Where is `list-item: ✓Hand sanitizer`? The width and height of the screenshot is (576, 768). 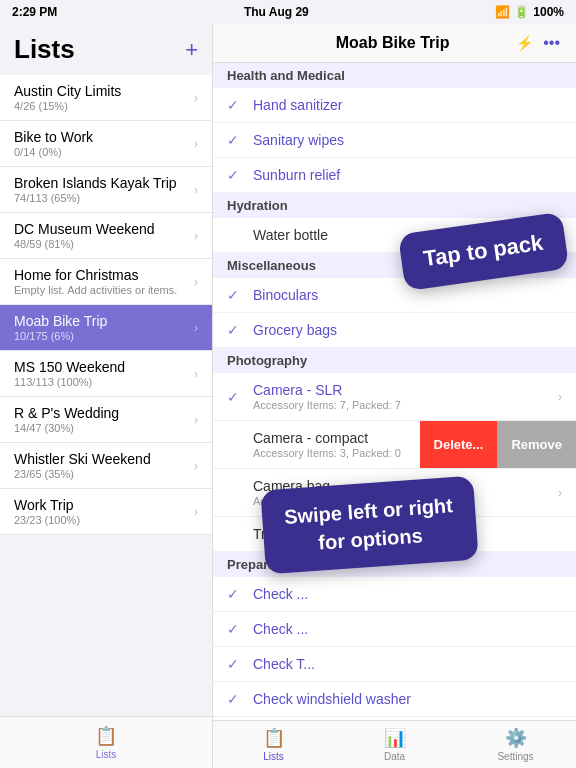
list-item: ✓Hand sanitizer is located at coordinates (394, 106).